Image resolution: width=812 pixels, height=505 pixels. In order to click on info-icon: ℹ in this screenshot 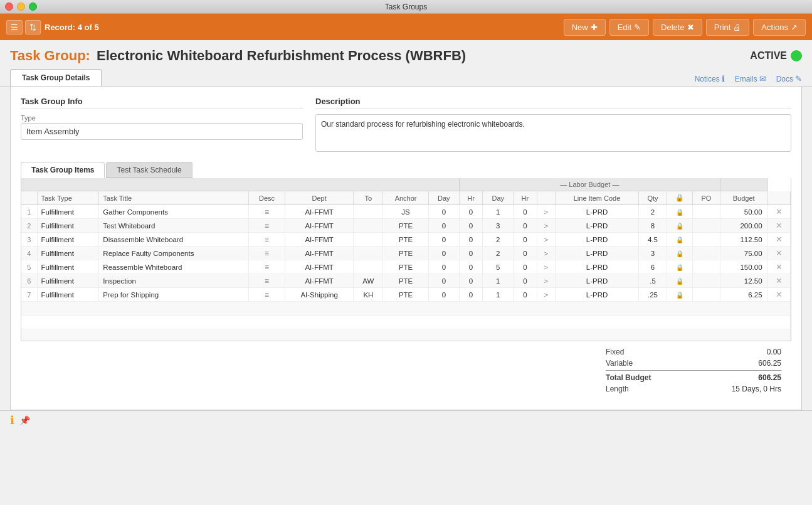, I will do `click(13, 420)`.